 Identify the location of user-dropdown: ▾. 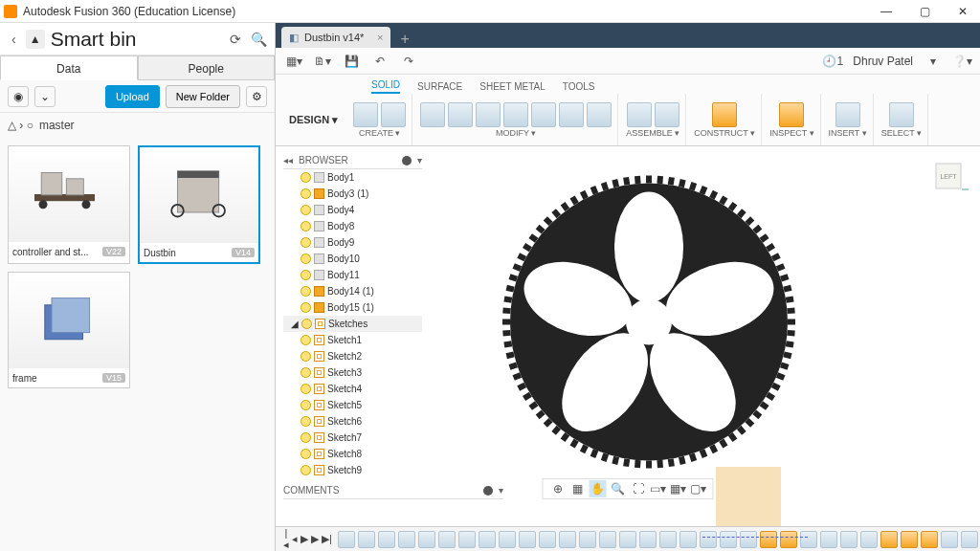
(933, 61).